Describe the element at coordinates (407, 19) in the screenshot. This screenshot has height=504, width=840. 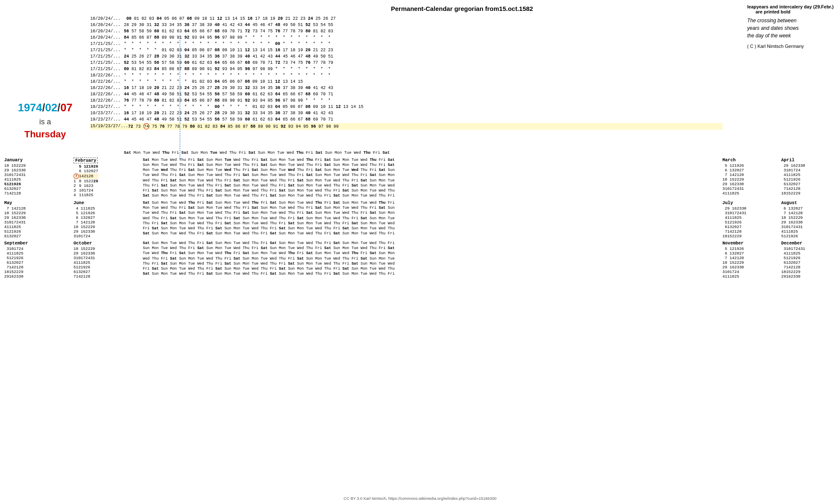
I see `perm-row-1: 16/20/24/... 00 01 02 03 04 05 06 07 08 …` at that location.